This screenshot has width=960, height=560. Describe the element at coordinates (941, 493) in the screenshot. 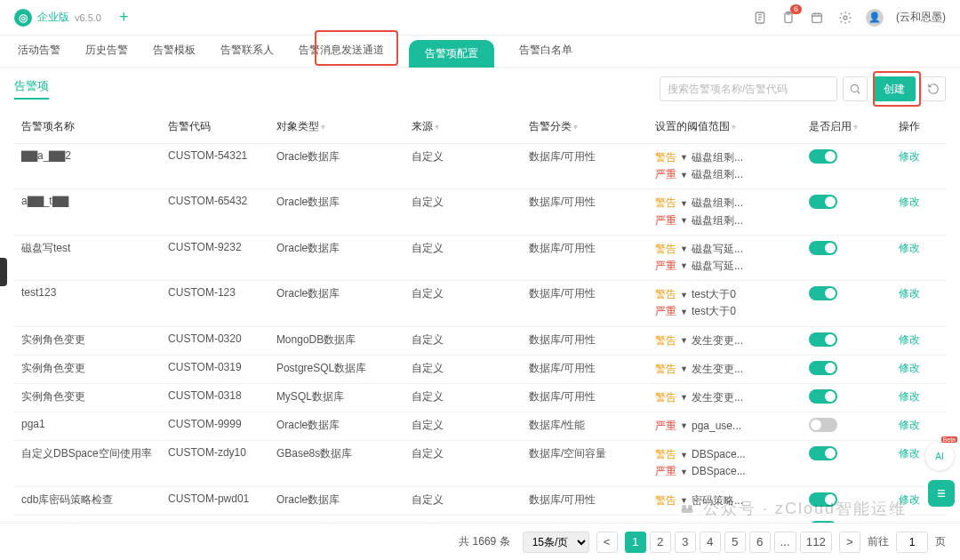

I see `float-menu-button` at that location.